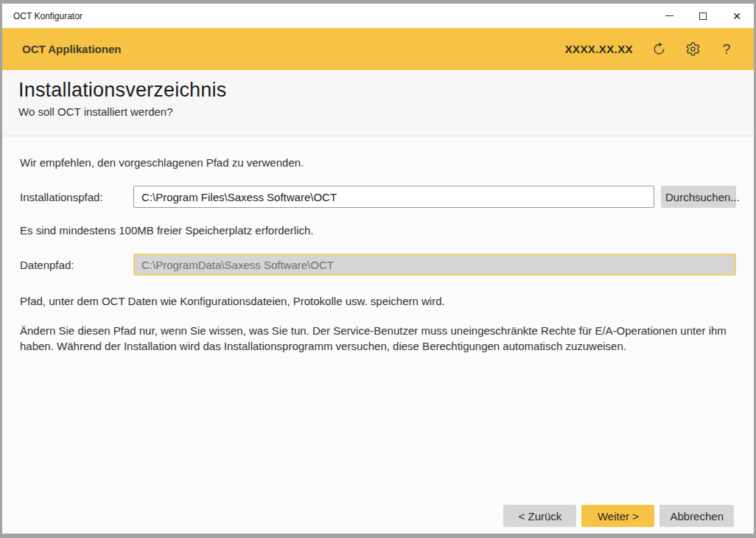  What do you see at coordinates (669, 16) in the screenshot?
I see `minimize-icon` at bounding box center [669, 16].